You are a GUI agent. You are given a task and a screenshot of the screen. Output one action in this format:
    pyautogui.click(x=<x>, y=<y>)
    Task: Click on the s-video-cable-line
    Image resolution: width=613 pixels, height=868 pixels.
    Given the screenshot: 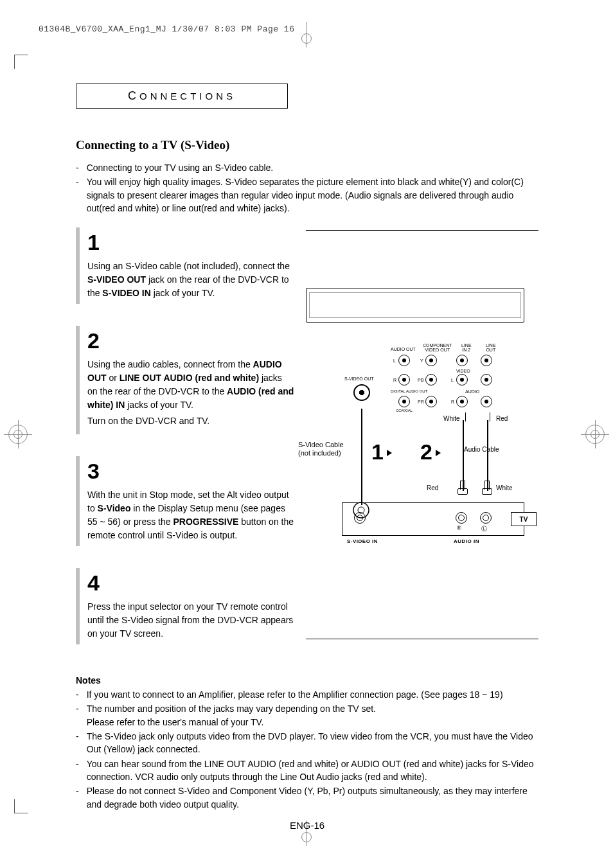 What is the action you would take?
    pyautogui.click(x=362, y=457)
    